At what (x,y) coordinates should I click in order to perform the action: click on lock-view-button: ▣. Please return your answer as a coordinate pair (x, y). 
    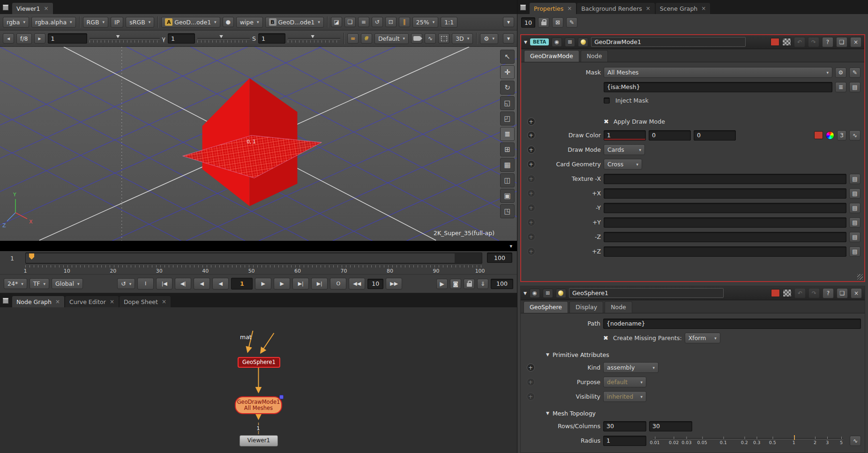
    Looking at the image, I should click on (507, 196).